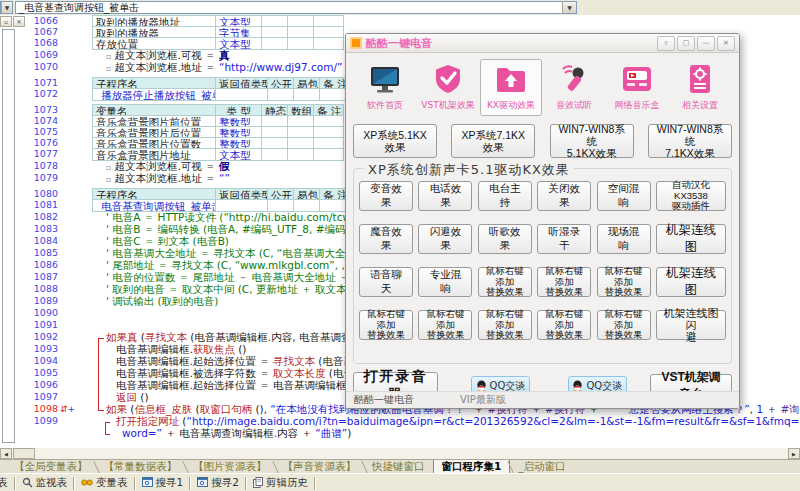 This screenshot has height=491, width=800. Describe the element at coordinates (398, 467) in the screenshot. I see `workspace-tab-5: 快捷键窗口` at that location.